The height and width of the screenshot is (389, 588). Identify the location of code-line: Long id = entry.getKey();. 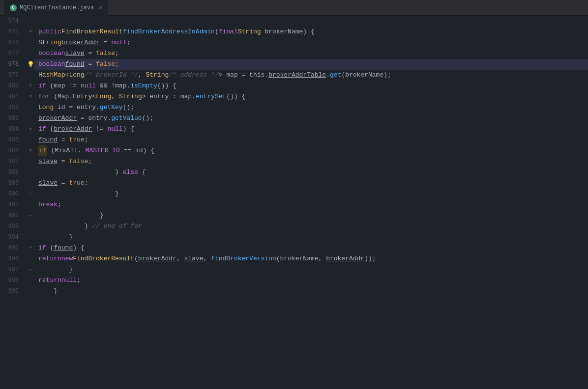
(311, 108).